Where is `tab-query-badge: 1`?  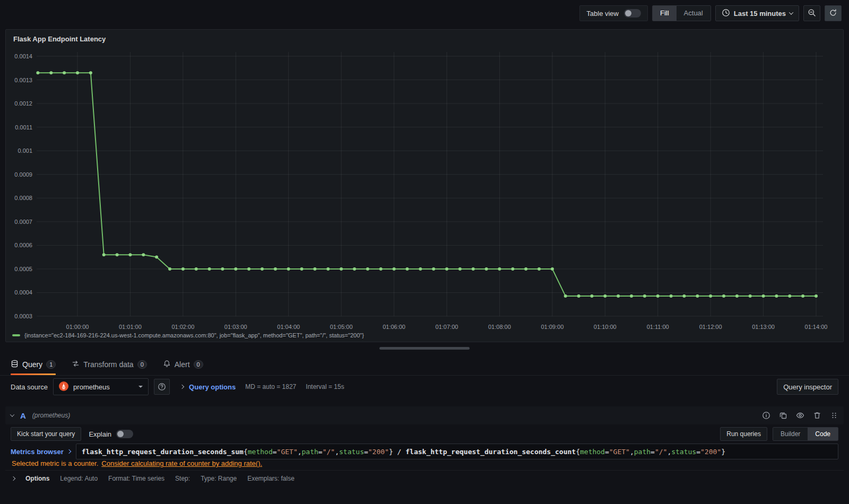 tab-query-badge: 1 is located at coordinates (51, 364).